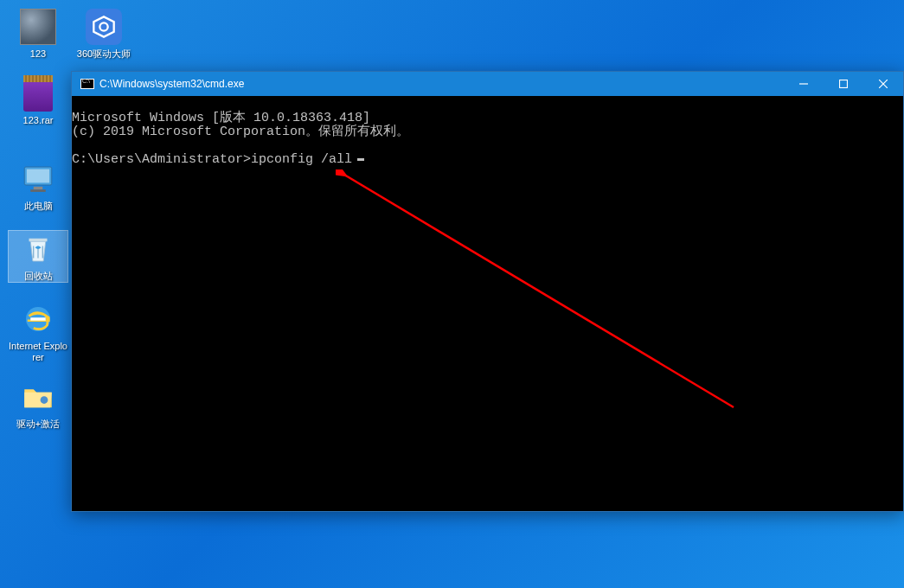  Describe the element at coordinates (38, 227) in the screenshot. I see `desktop: 123 123.rar 此电脑 回收站 Internet Explorer 驱动…` at that location.